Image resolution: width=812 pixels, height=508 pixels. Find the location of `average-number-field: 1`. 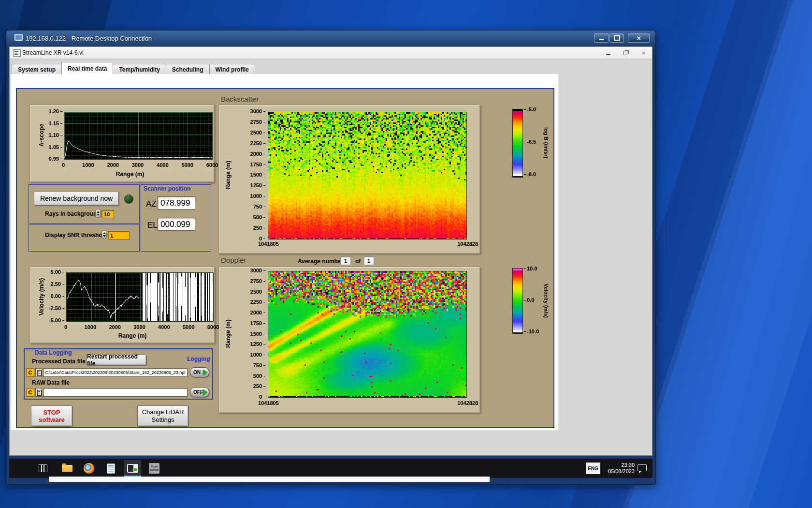

average-number-field: 1 is located at coordinates (346, 261).